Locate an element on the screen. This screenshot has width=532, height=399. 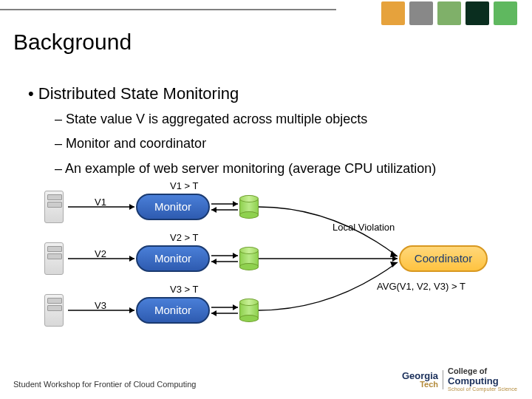
logo-divider is located at coordinates (443, 380).